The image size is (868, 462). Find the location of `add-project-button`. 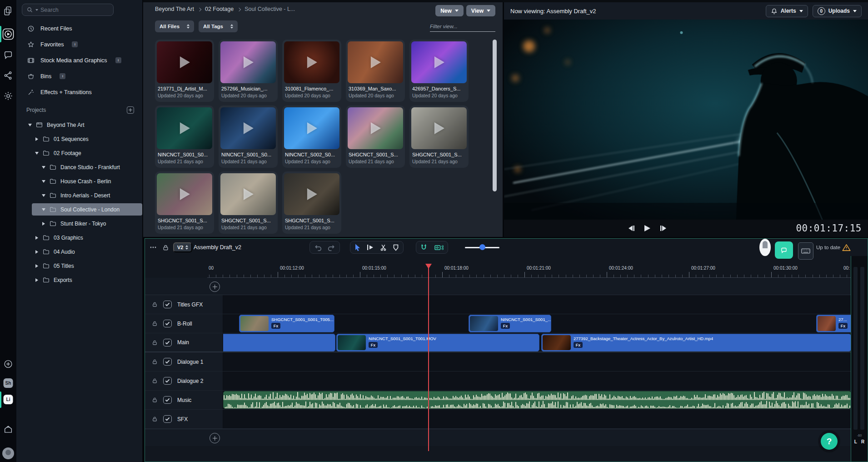

add-project-button is located at coordinates (130, 110).